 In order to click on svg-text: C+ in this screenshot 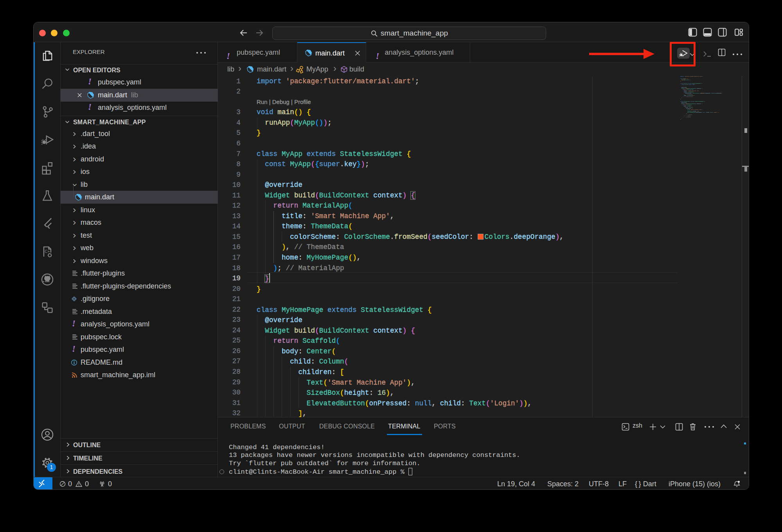, I will do `click(47, 252)`.